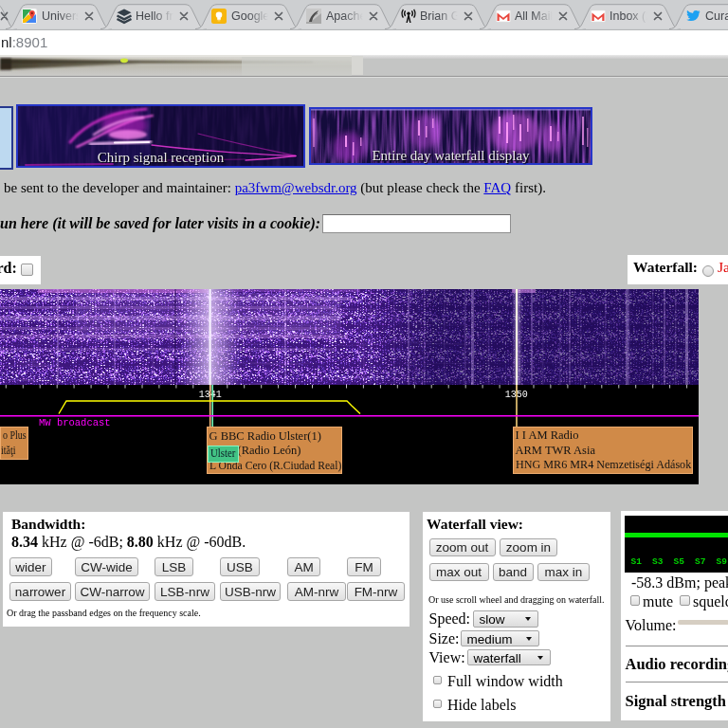 This screenshot has height=728, width=728. Describe the element at coordinates (75, 423) in the screenshot. I see `svg-text: MW broadcast` at that location.